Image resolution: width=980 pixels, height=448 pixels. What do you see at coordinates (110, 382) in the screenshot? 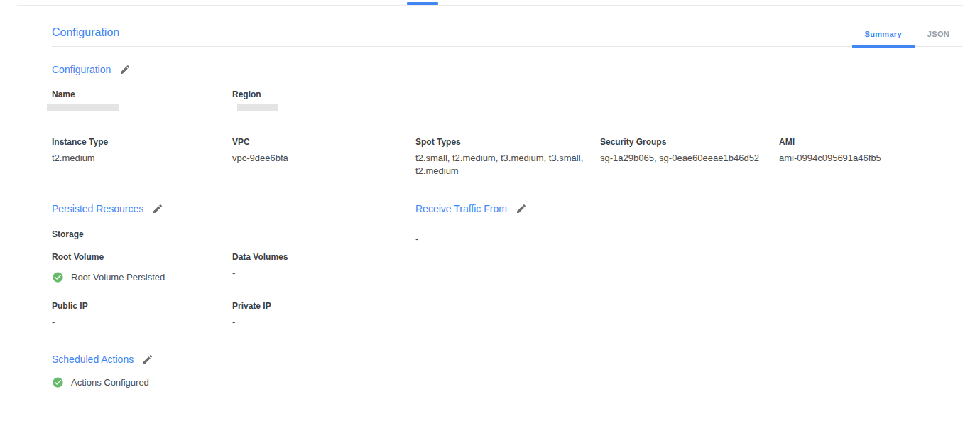
I see `status-text: Actions Configured` at bounding box center [110, 382].